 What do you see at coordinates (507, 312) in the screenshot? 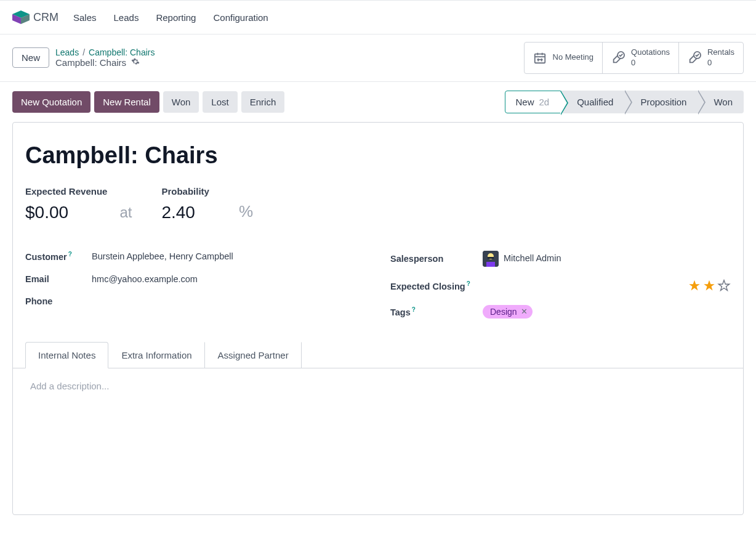
I see `tag-design: Design✕` at bounding box center [507, 312].